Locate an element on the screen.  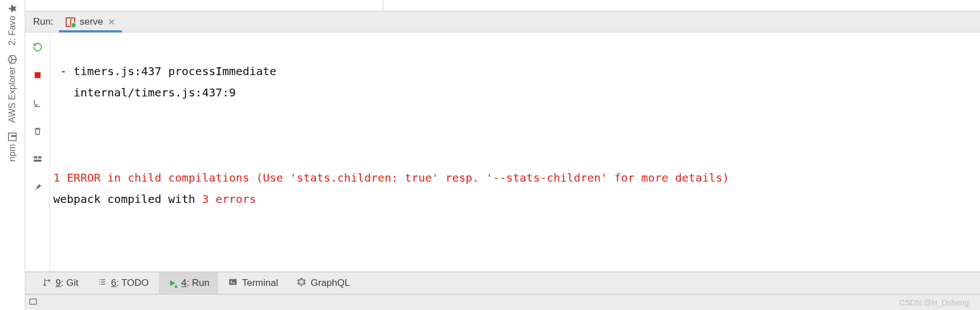
graphql-icon is located at coordinates (301, 284).